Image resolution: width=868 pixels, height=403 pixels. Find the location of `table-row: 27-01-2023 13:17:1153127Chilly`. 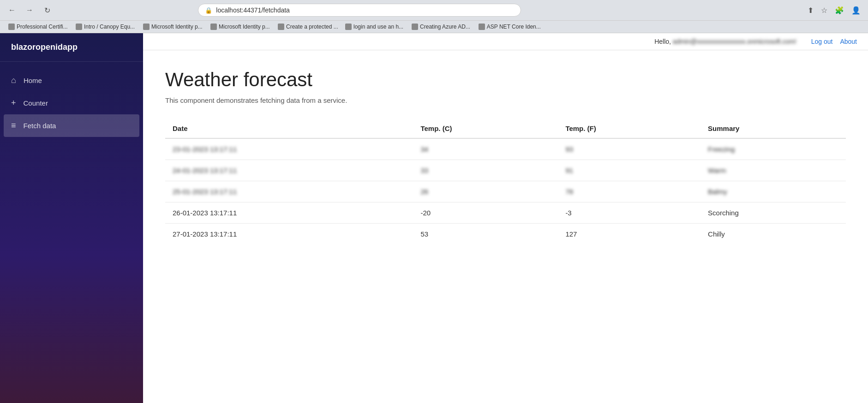

table-row: 27-01-2023 13:17:1153127Chilly is located at coordinates (506, 234).